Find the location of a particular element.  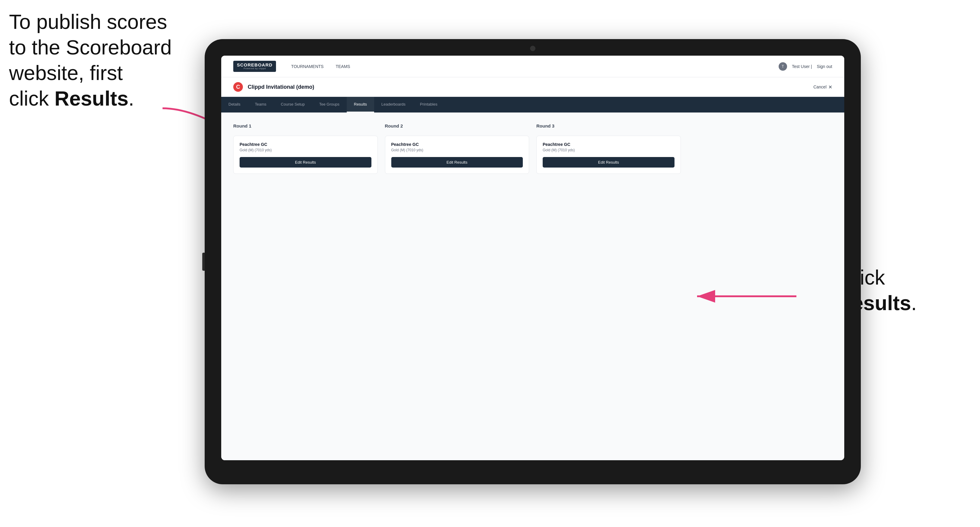

tournament-title: Clippd Invitational (demo) is located at coordinates (281, 87).